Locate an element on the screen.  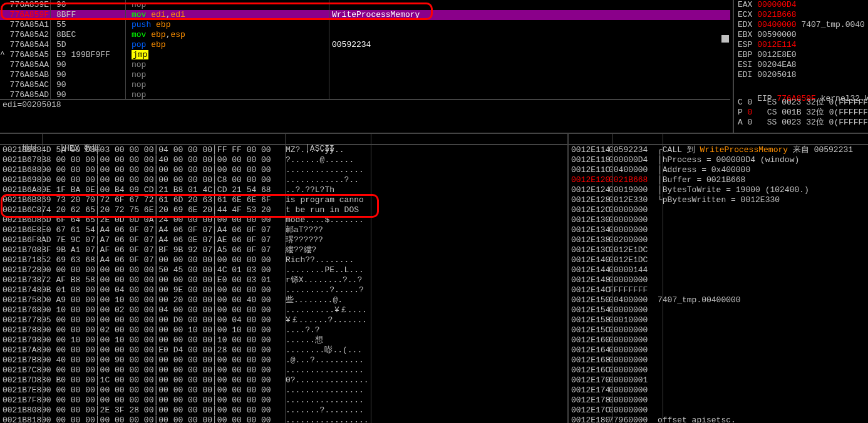
hexdump-row: 0021B7E800 00 00 00│00 00 00 00│00 00 00… is located at coordinates (284, 390).